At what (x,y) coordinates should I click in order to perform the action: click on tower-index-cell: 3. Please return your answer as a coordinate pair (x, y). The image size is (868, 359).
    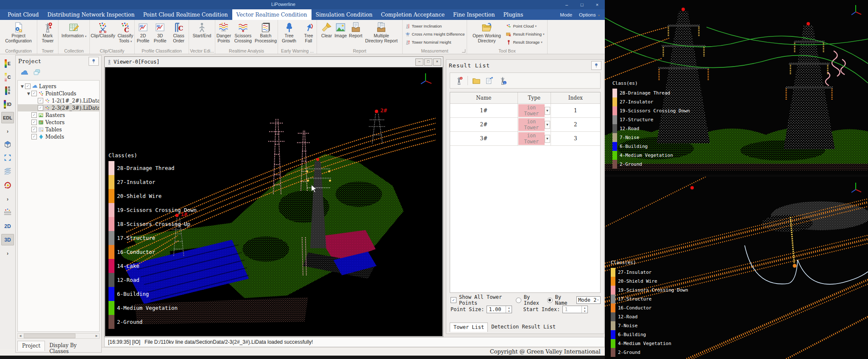
    Looking at the image, I should click on (576, 139).